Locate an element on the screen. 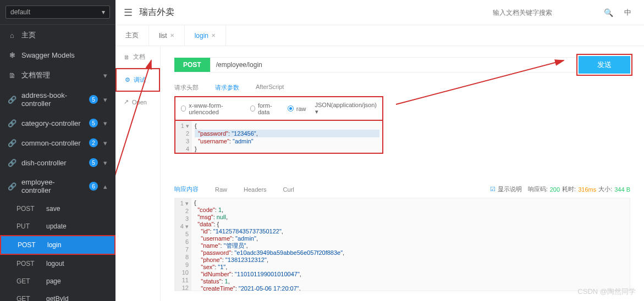  body-type-row: x-www-form-urlencoded form-data raw JSON… is located at coordinates (279, 109).